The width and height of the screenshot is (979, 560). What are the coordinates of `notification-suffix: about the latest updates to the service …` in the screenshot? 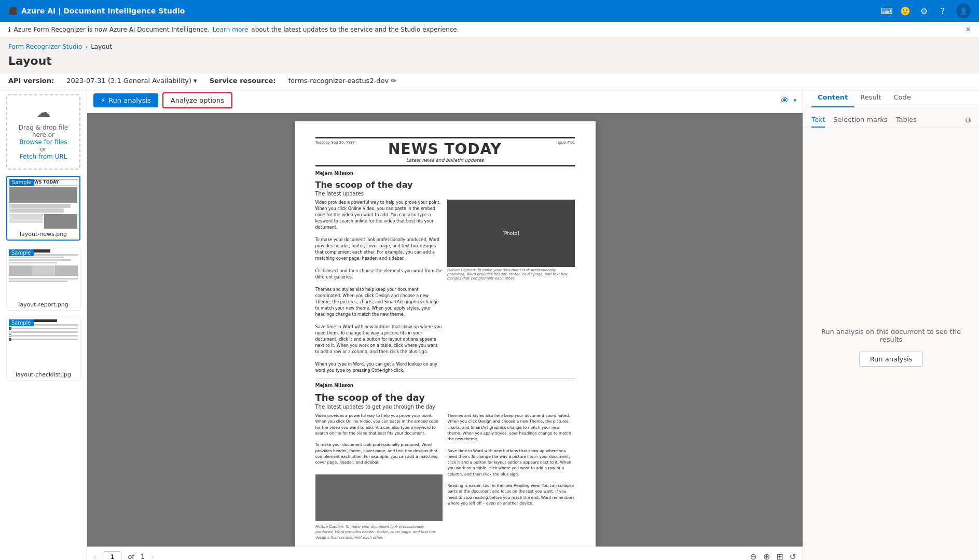 It's located at (355, 30).